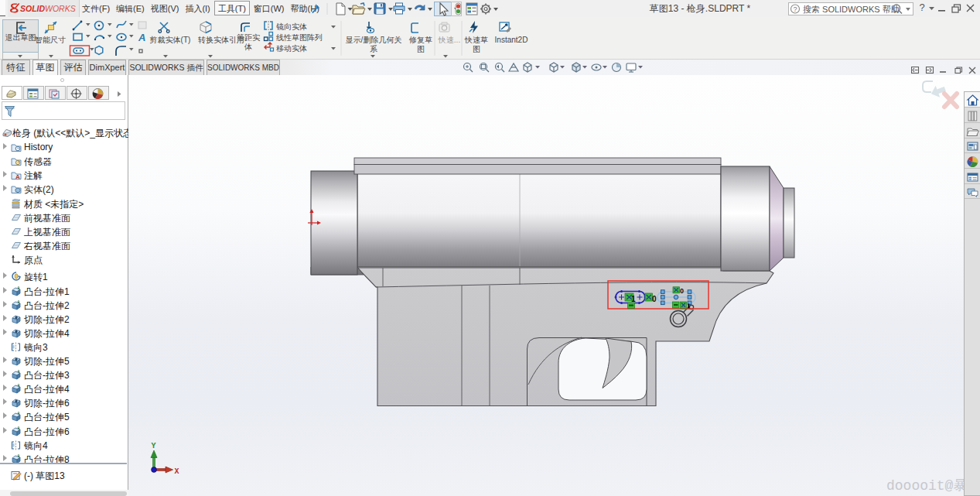  I want to click on svg-text: WORKS, so click(60, 9).